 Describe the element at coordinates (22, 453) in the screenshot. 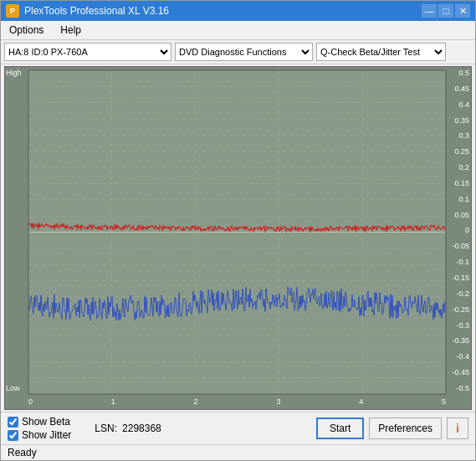

I see `status-text: Ready` at that location.